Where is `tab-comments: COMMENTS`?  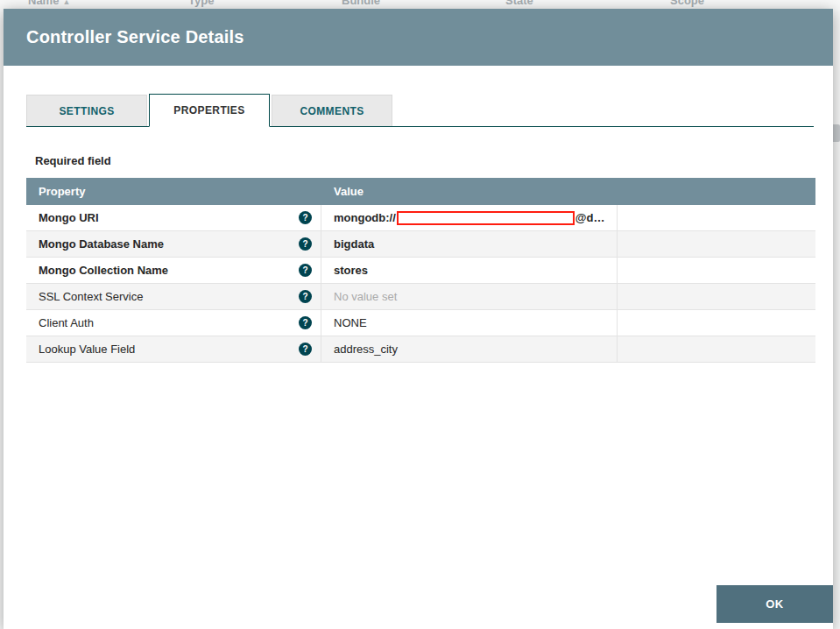 tab-comments: COMMENTS is located at coordinates (332, 110).